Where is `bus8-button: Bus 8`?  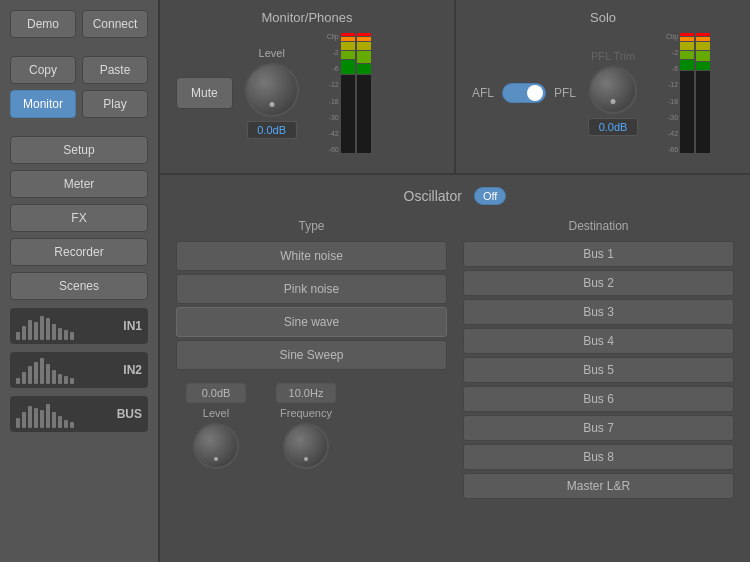
bus8-button: Bus 8 is located at coordinates (598, 457).